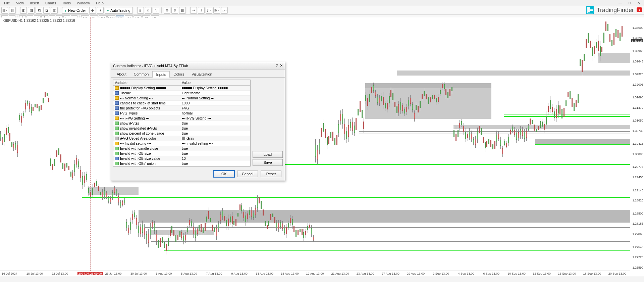  What do you see at coordinates (182, 124) in the screenshot?
I see `param-row: show iFVGstrue` at bounding box center [182, 124].